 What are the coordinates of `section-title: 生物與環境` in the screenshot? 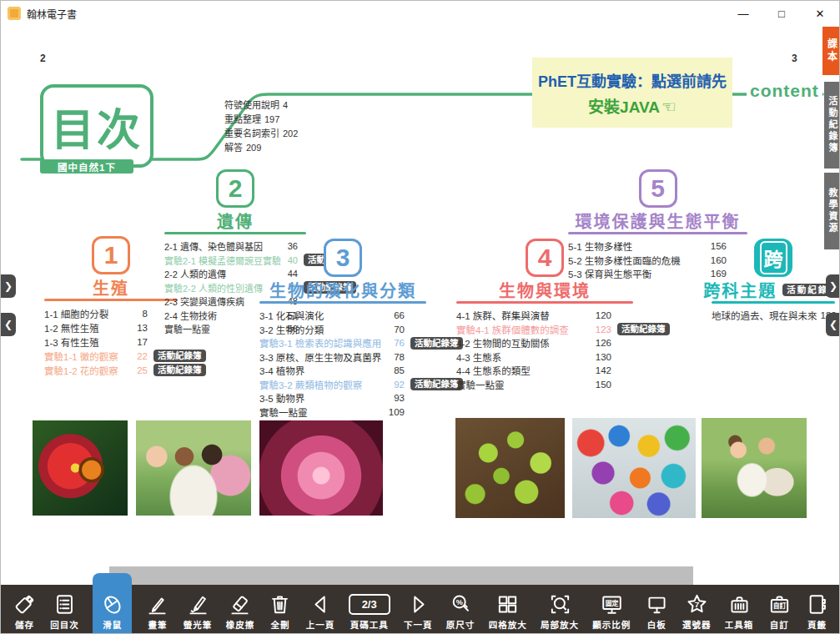 It's located at (545, 289).